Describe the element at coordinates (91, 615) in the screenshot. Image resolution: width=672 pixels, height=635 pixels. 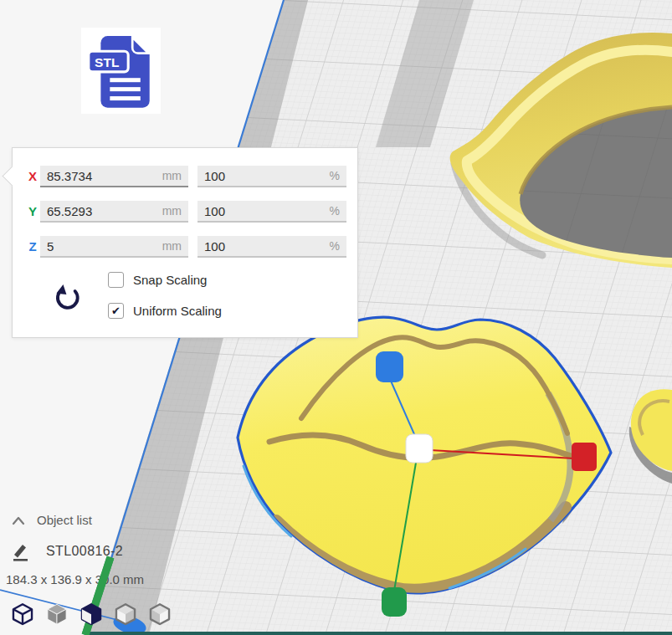
I see `camera-view-toolbar` at that location.